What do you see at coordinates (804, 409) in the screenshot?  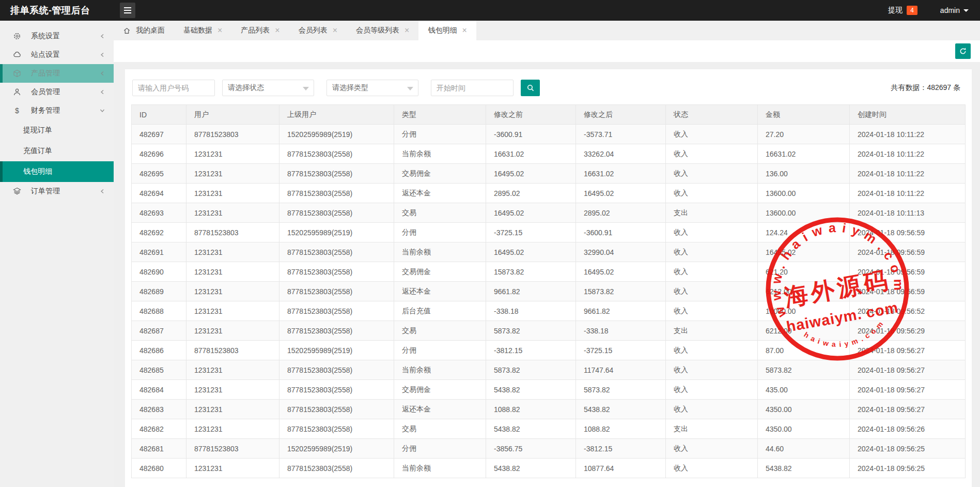 I see `table-cell: 4350.00` at bounding box center [804, 409].